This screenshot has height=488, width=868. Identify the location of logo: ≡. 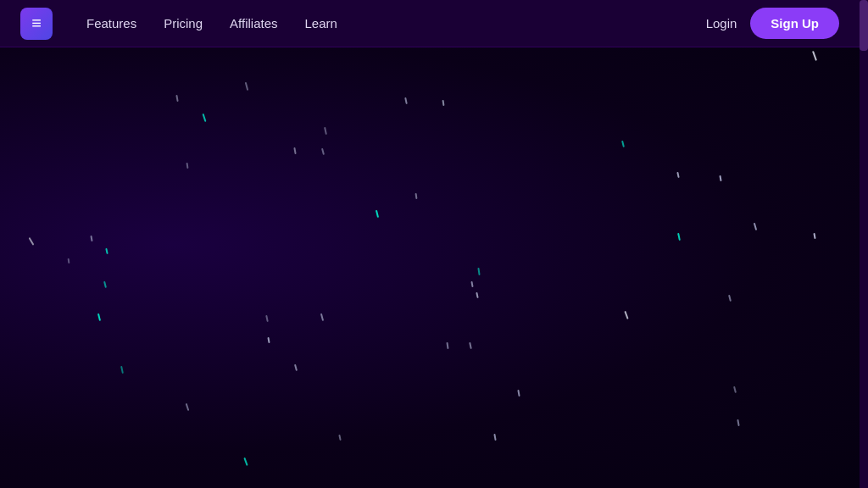
(36, 24).